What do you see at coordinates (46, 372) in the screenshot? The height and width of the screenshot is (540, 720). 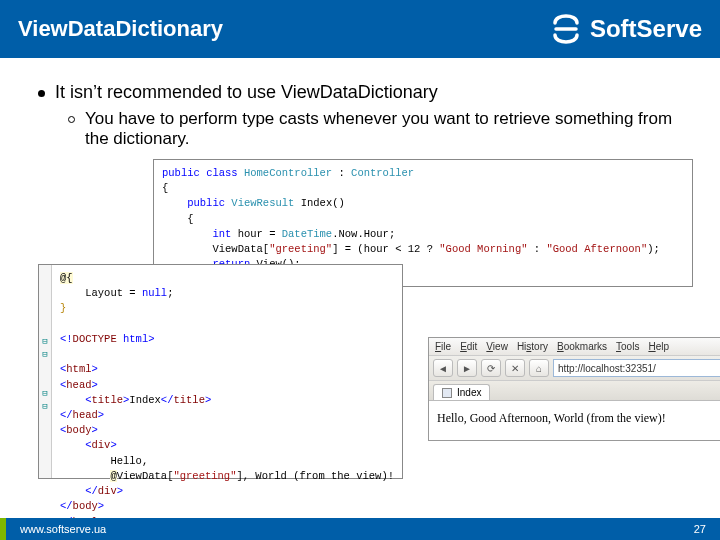 I see `code-gutter: ⊟⊟⊟⊟` at bounding box center [46, 372].